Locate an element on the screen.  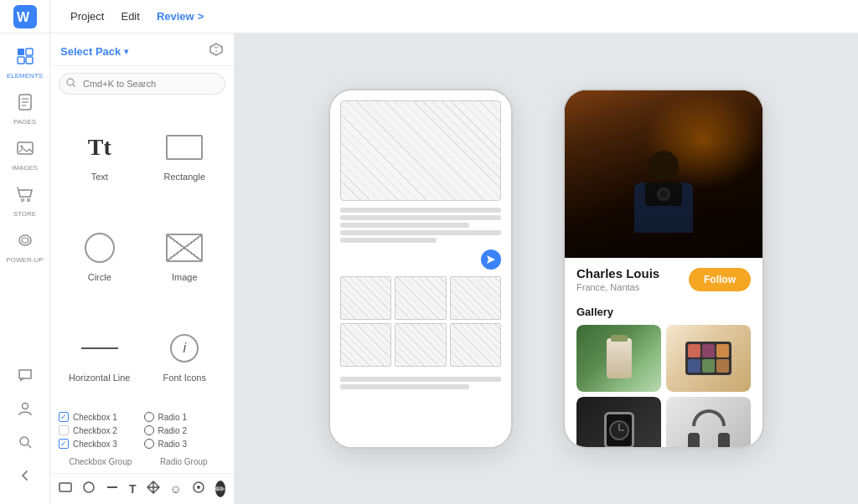
element-circle: Circle is located at coordinates (100, 255).